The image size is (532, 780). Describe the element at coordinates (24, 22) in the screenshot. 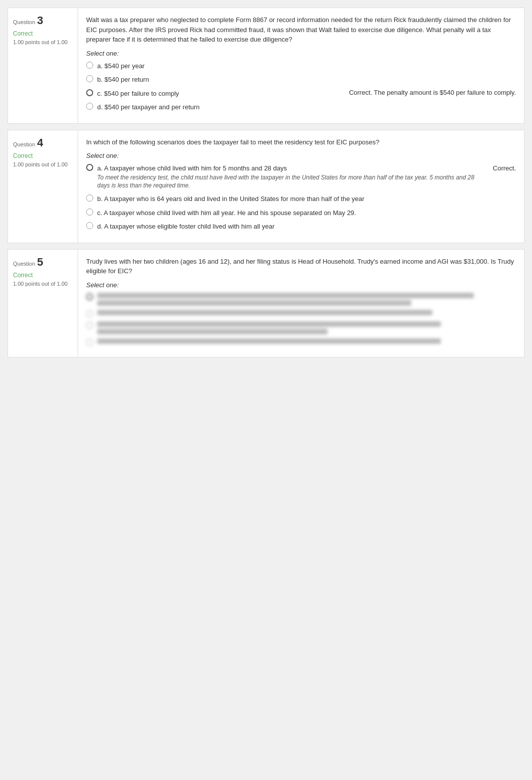

I see `question-label-3: Question` at that location.